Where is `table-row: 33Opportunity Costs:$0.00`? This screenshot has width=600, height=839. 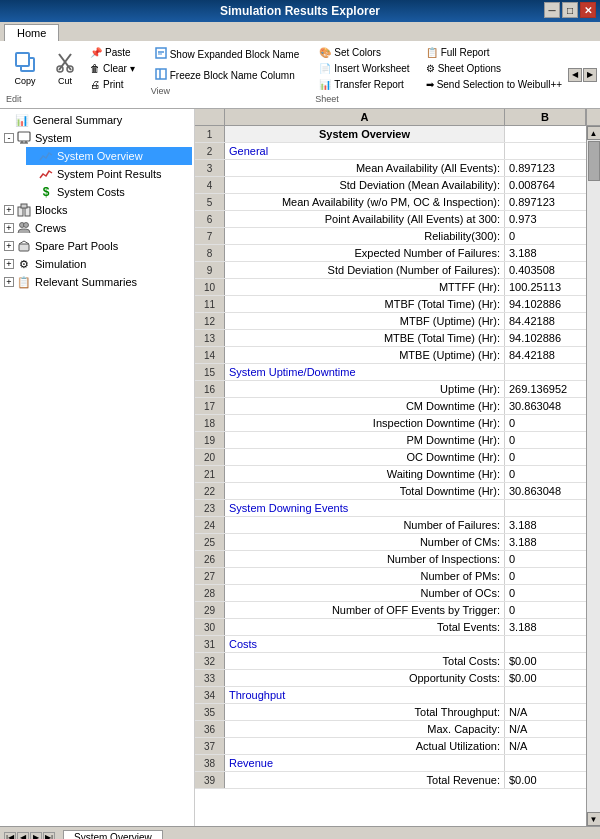
table-row: 33Opportunity Costs:$0.00 is located at coordinates (390, 678).